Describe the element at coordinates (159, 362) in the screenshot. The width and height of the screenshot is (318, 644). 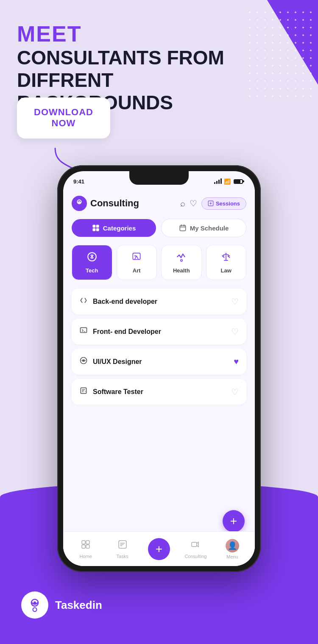
I see `list-item-uiux: UI/UX Designer ♥` at that location.